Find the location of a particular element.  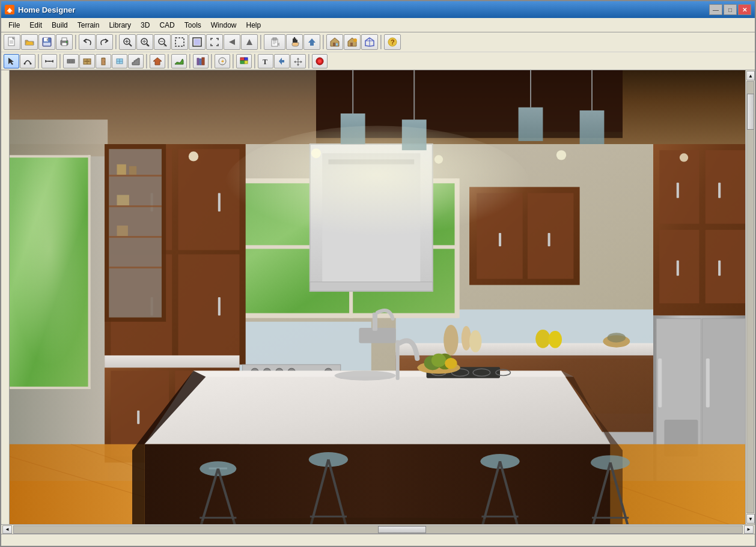

menu-item-cad: CAD is located at coordinates (167, 25).